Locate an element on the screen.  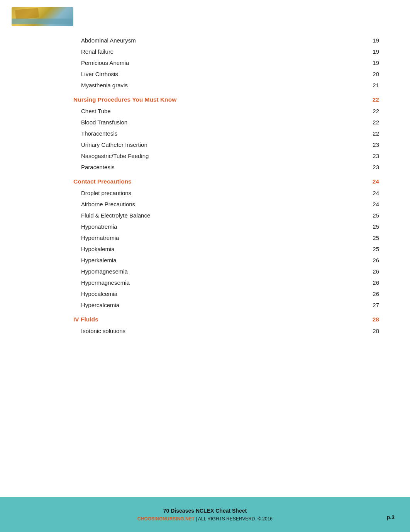
item-title: Blood Transfusion is located at coordinates (104, 122).